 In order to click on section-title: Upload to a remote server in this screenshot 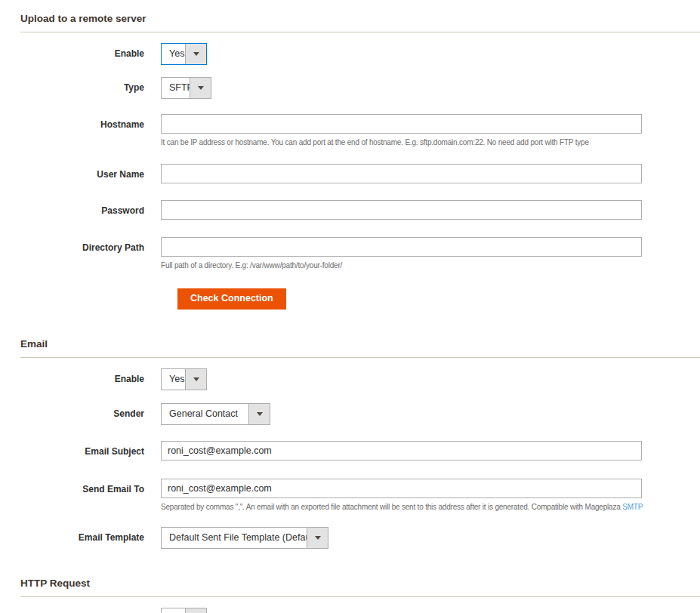, I will do `click(360, 23)`.